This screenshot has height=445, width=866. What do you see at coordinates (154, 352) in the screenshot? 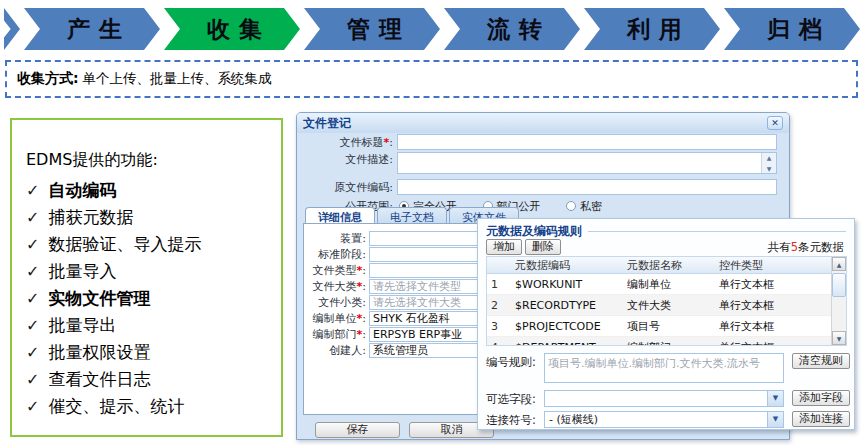
I see `feature-item: ✓批量权限设置` at bounding box center [154, 352].